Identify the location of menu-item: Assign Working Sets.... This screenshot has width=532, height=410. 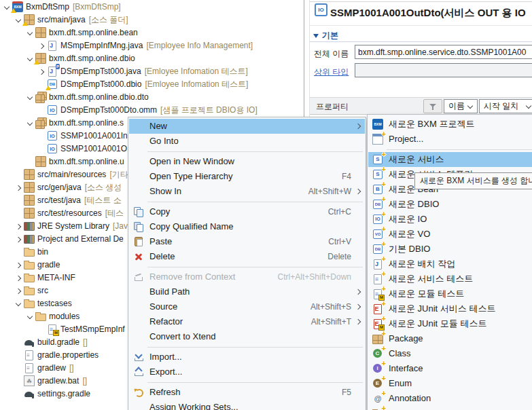
(247, 405).